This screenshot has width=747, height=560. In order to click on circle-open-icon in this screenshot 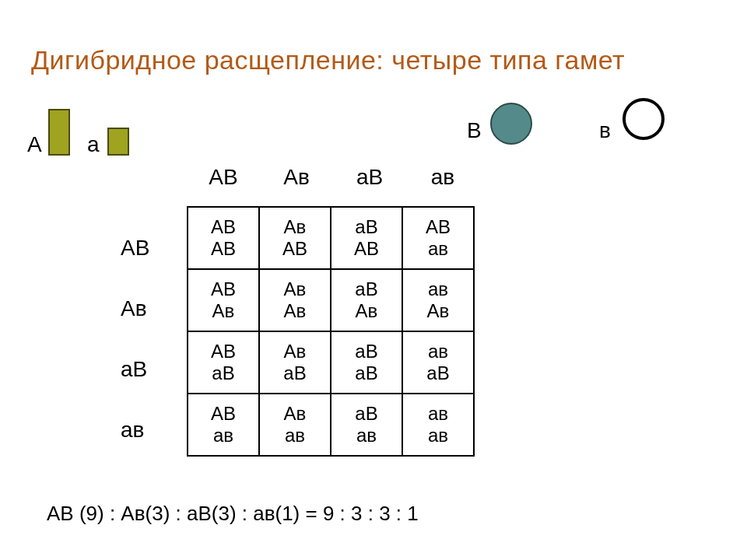, I will do `click(644, 119)`.